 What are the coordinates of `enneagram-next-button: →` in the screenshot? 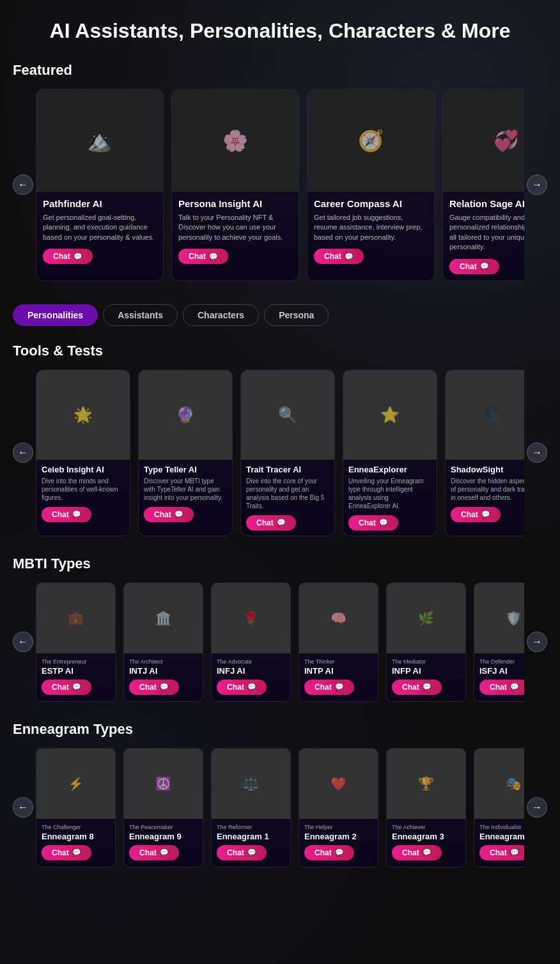 It's located at (537, 807).